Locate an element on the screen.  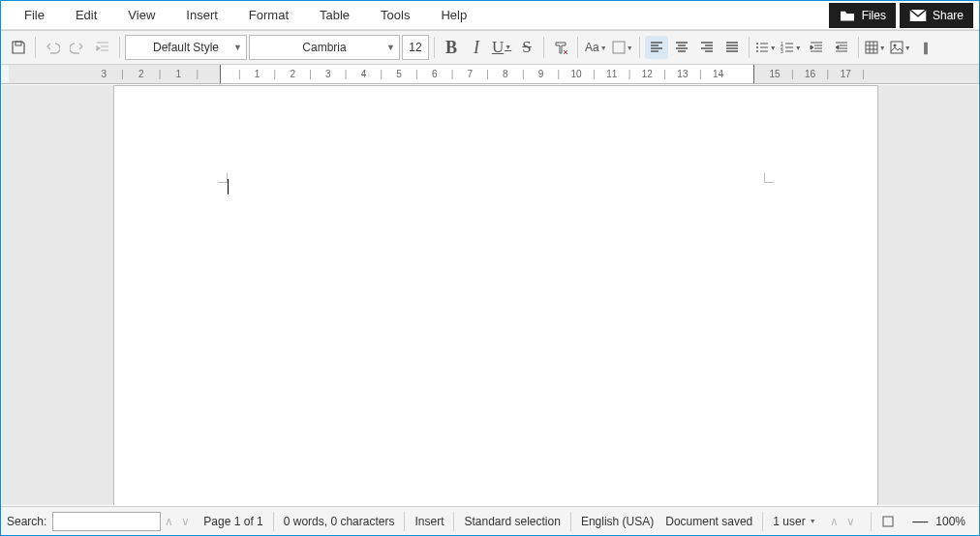
number-list-button: 123▼ is located at coordinates (791, 47).